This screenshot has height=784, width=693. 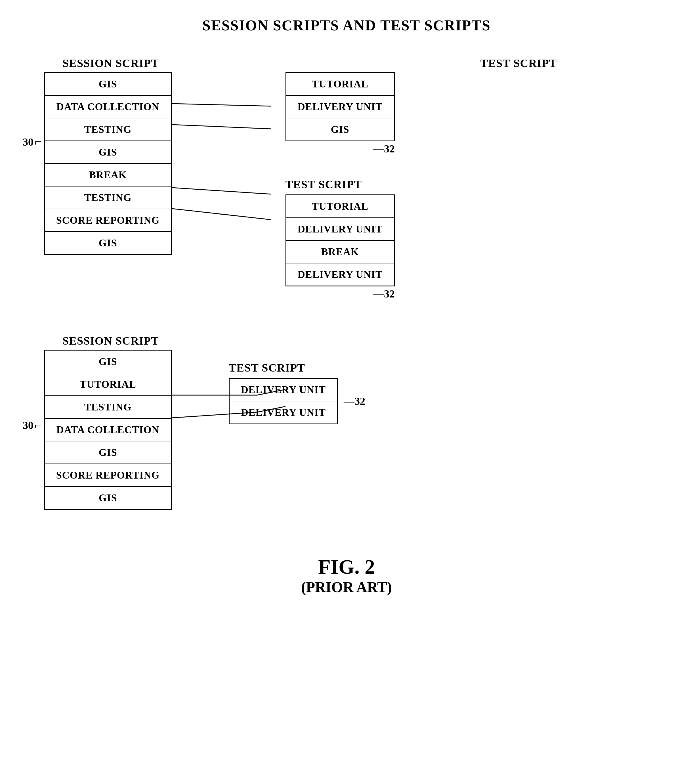 I want to click on session-row-4: BREAK, so click(x=108, y=175).